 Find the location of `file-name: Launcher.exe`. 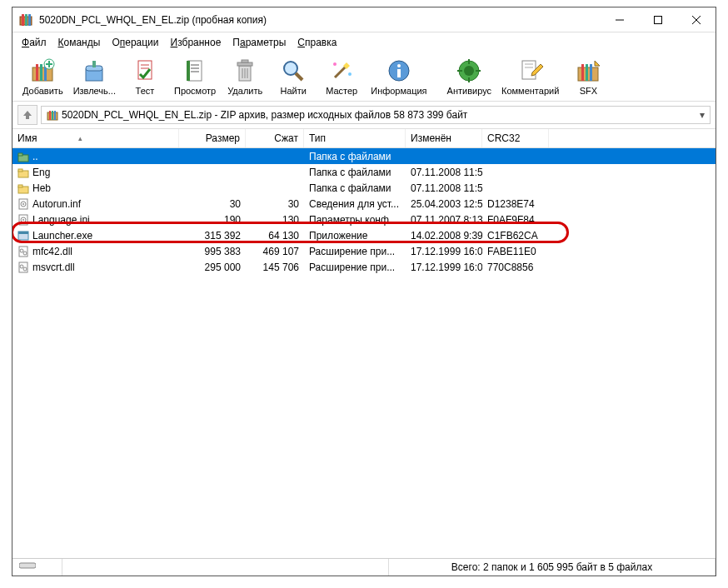

file-name: Launcher.exe is located at coordinates (62, 236).